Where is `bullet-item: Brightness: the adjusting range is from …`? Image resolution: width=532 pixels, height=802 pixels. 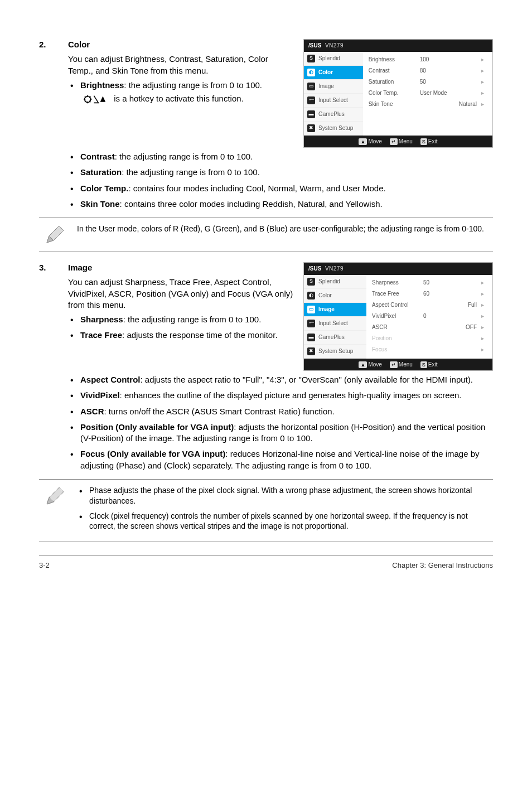
bullet-item: Brightness: the adjusting range is from … is located at coordinates (181, 93).